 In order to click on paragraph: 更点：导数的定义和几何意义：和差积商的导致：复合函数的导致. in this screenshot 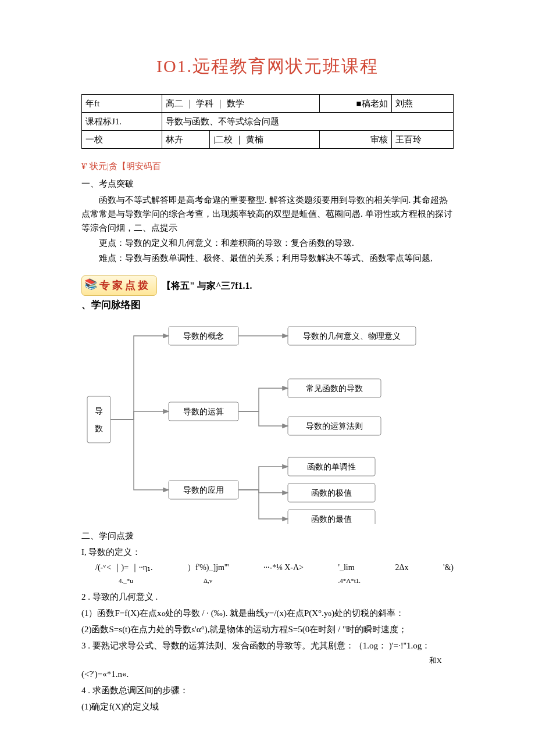, I will do `click(268, 243)`.